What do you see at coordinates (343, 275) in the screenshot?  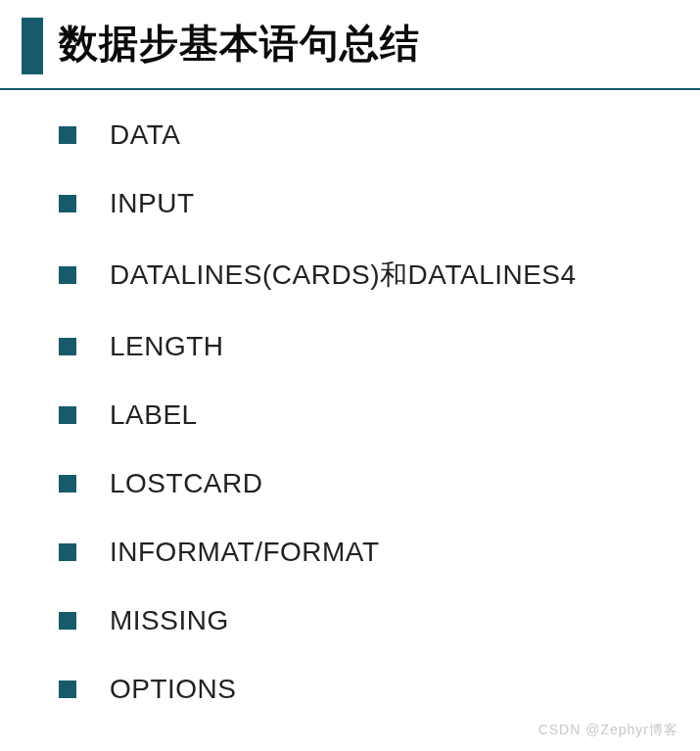 I see `list-item-label: DATALINES(CARDS)和DATALINES4` at bounding box center [343, 275].